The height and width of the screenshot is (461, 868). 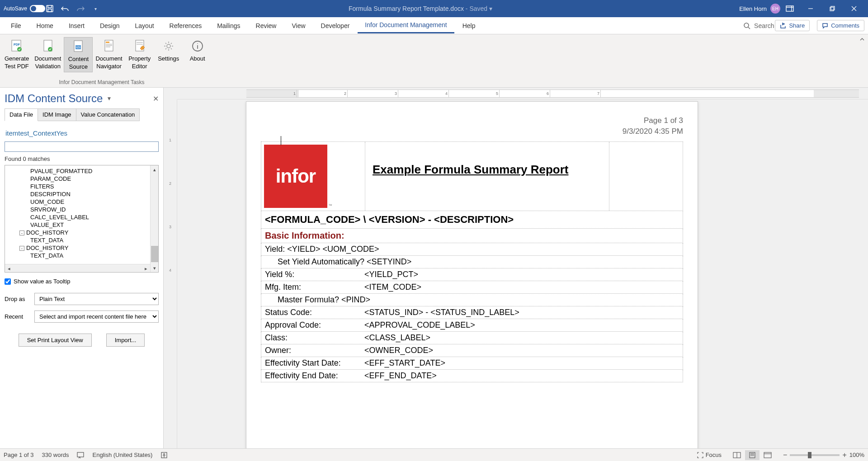 What do you see at coordinates (80, 9) in the screenshot?
I see `redo-icon` at bounding box center [80, 9].